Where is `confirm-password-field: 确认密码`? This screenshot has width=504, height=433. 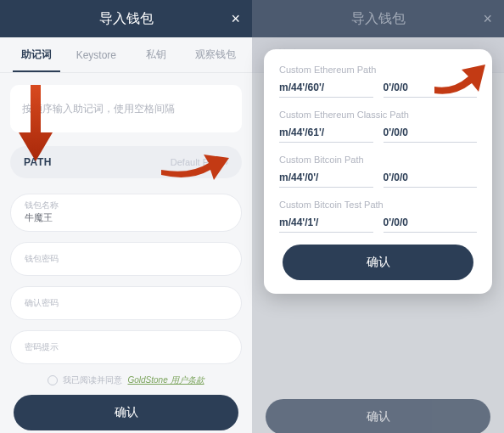
confirm-password-field: 确认密码 is located at coordinates (126, 303).